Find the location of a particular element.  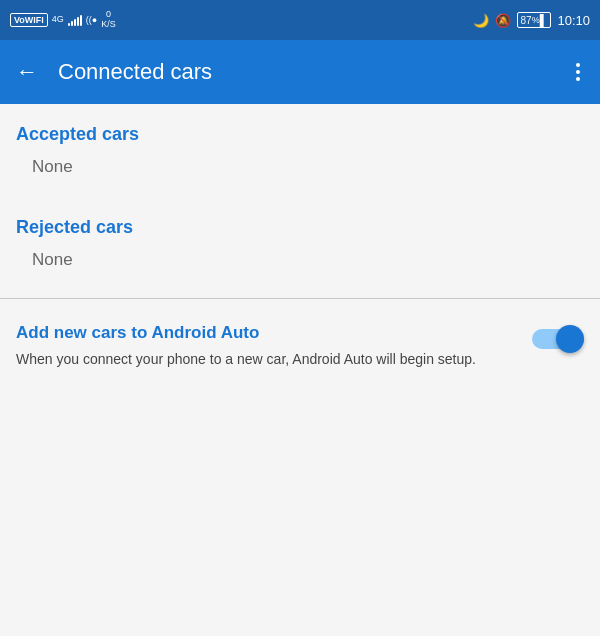

battery-indicator: 87 % ▌ is located at coordinates (534, 20).